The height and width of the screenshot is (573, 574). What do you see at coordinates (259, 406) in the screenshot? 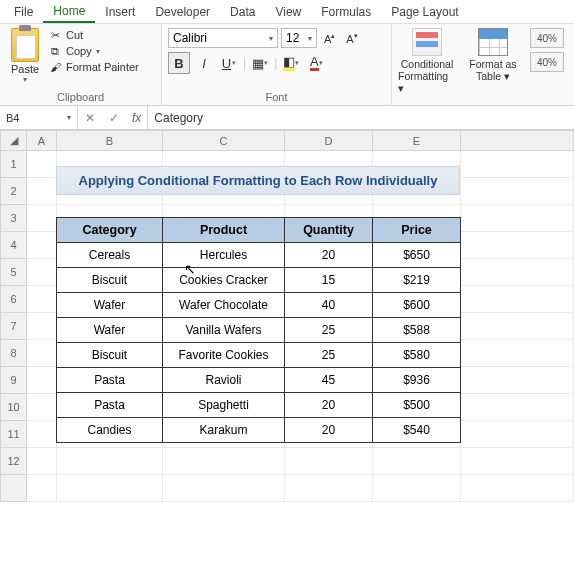
I see `table-row: PastaSpaghetti20$500` at bounding box center [259, 406].